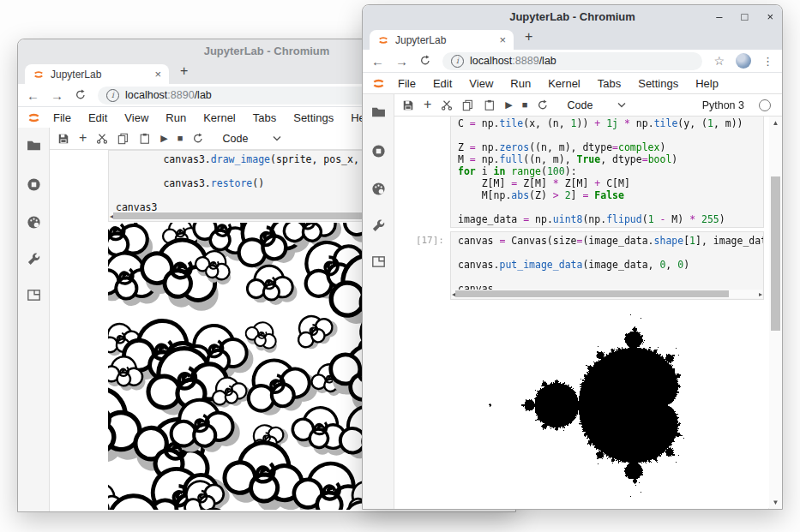 Image resolution: width=800 pixels, height=532 pixels. Describe the element at coordinates (158, 74) in the screenshot. I see `back-tab-close-icon: ×` at that location.